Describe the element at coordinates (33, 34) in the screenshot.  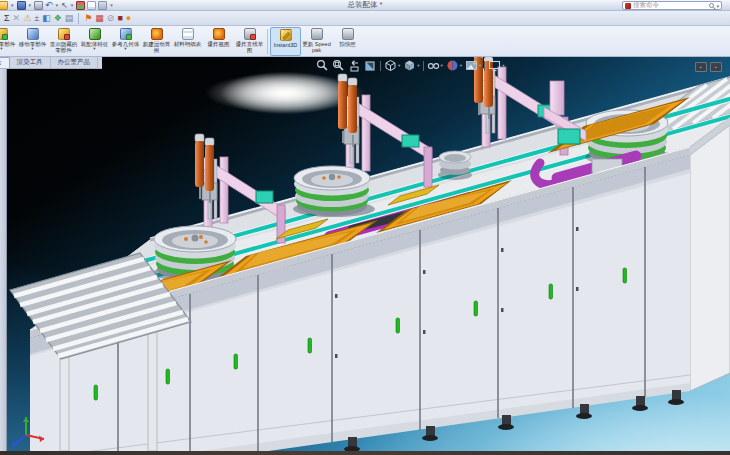
I see `move-component-icon` at that location.